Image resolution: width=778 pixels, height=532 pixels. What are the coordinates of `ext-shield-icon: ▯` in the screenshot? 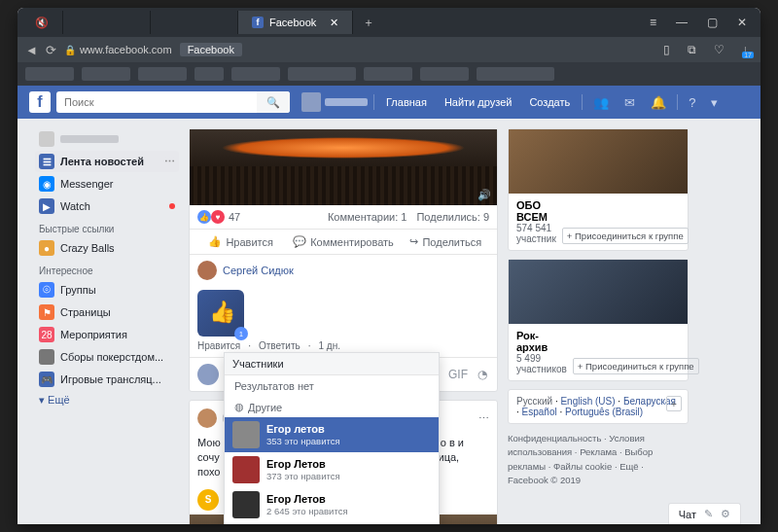 It's located at (667, 50).